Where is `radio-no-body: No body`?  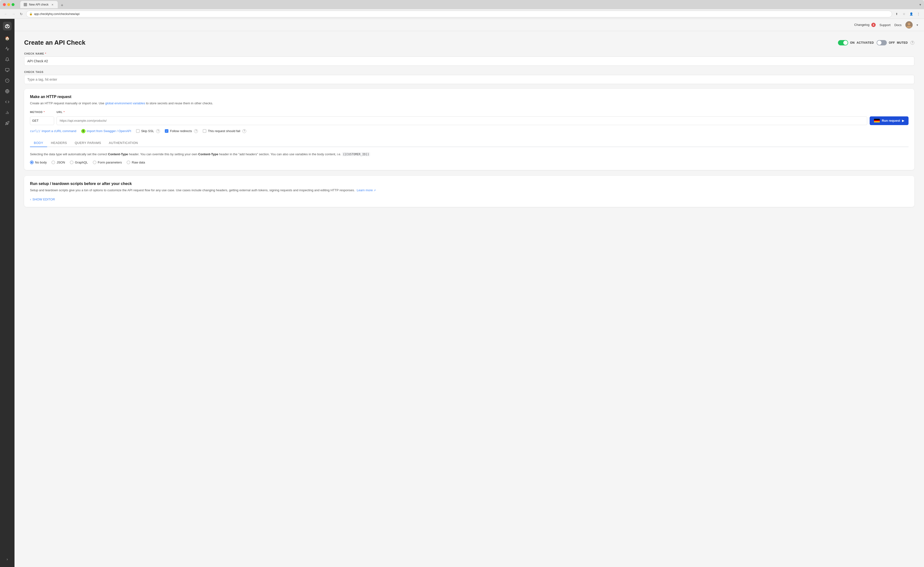 radio-no-body: No body is located at coordinates (38, 162).